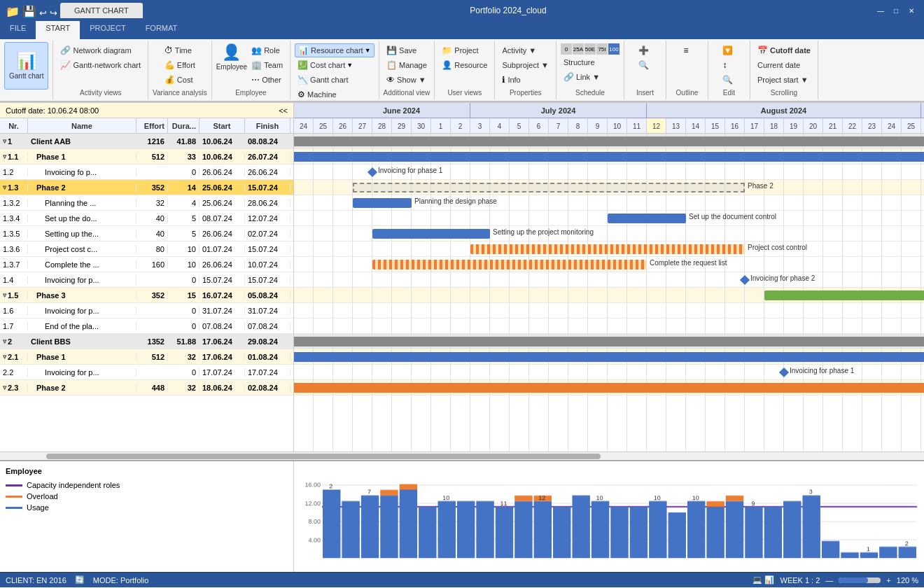  I want to click on activity-props-button: Activity ▼, so click(519, 50).